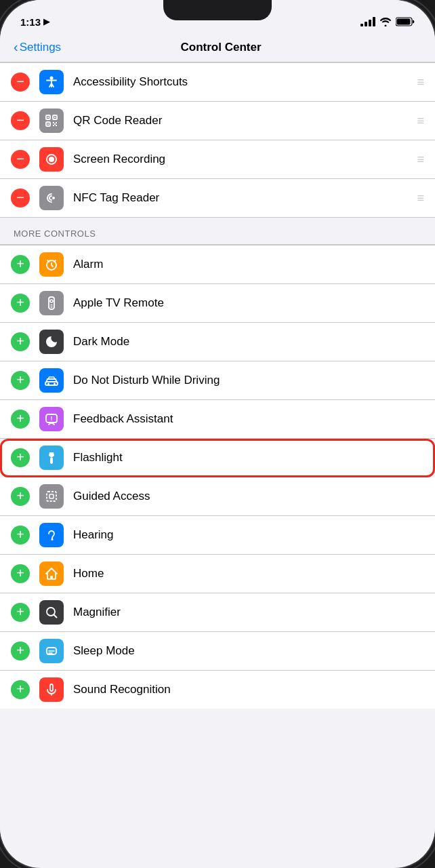 Image resolution: width=435 pixels, height=868 pixels. What do you see at coordinates (20, 264) in the screenshot?
I see `add-alarm-button: +` at bounding box center [20, 264].